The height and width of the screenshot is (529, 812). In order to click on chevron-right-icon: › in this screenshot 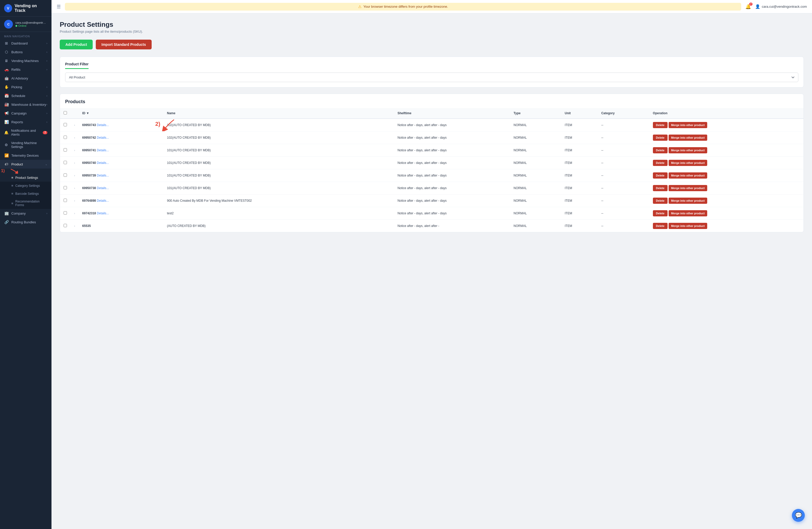, I will do `click(47, 61)`.